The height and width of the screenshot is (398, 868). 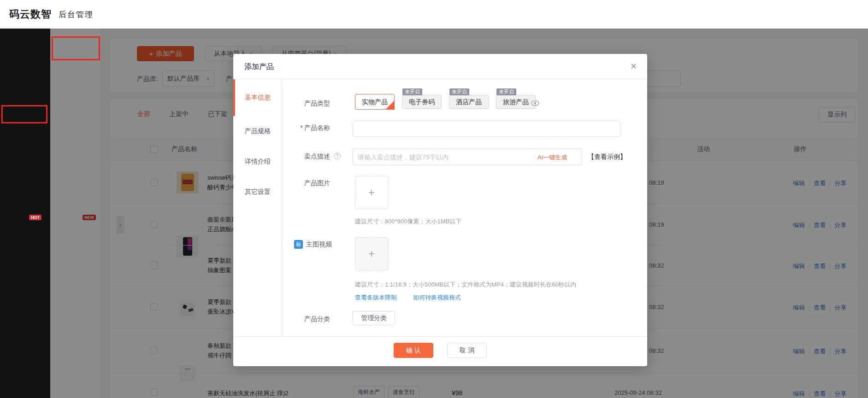 I want to click on view-example-link: 【查看示例】, so click(x=607, y=157).